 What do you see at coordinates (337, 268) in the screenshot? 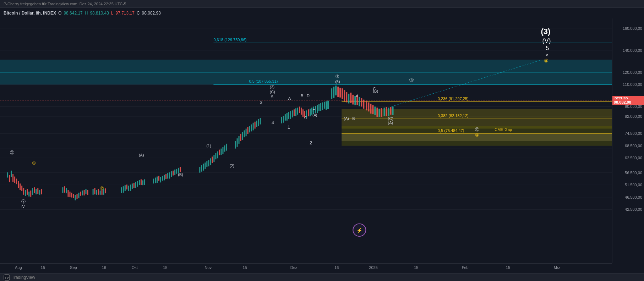
I see `time-16b: 16` at bounding box center [337, 268].